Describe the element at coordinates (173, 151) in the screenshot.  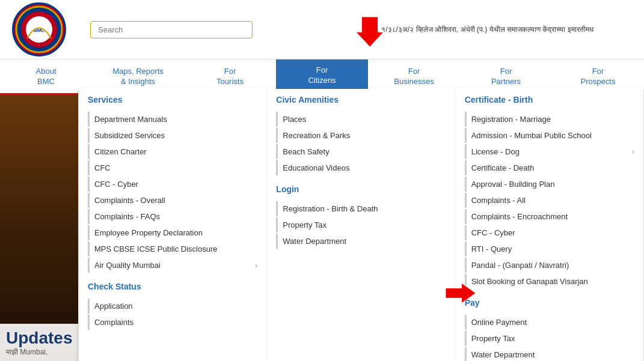
I see `dd-citizen-charter: Citizen Charter` at that location.